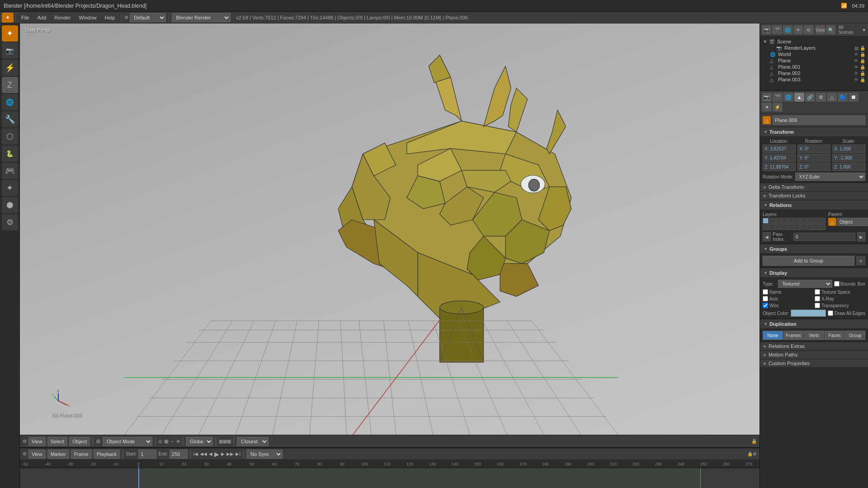  Describe the element at coordinates (779, 149) in the screenshot. I see `loc-x-input` at that location.